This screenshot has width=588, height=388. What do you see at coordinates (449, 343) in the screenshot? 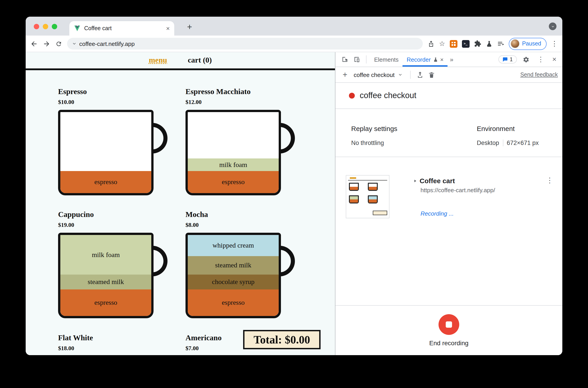
I see `end-recording-label: End recording` at bounding box center [449, 343].